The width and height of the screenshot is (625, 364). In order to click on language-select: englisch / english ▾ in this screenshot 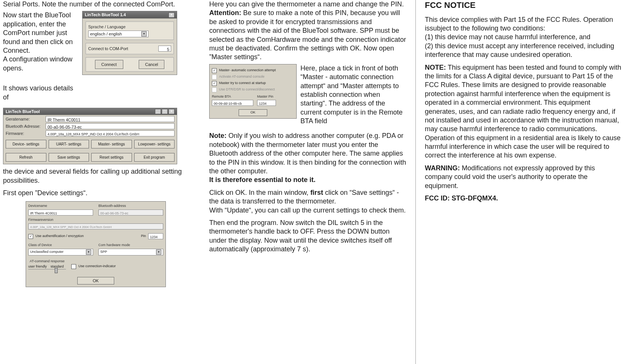, I will do `click(118, 34)`.